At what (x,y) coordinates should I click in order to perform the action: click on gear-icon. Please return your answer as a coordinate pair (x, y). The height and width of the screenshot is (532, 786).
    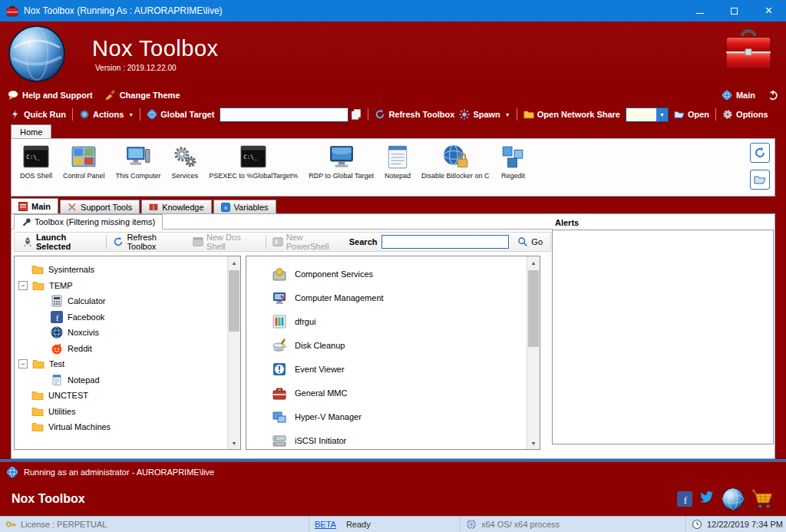
    Looking at the image, I should click on (728, 114).